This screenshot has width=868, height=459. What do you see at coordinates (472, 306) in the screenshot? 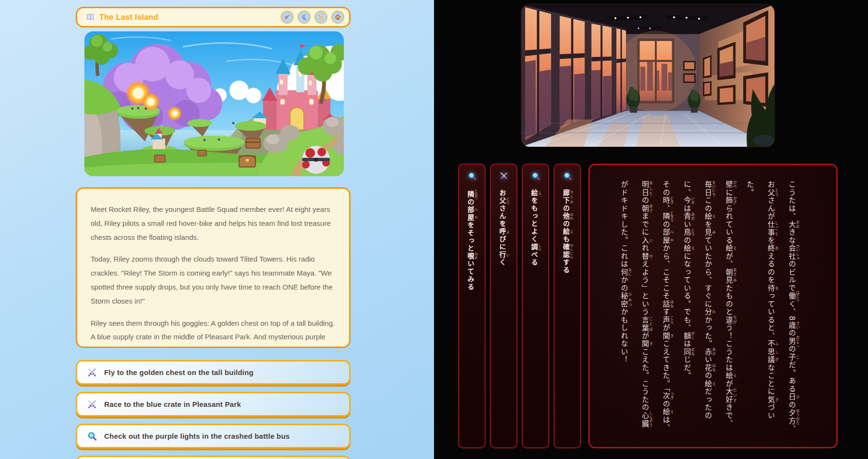
I see `jp-choice-button: 隣となりの部屋へやをそっと覗のぞいてみる` at bounding box center [472, 306].